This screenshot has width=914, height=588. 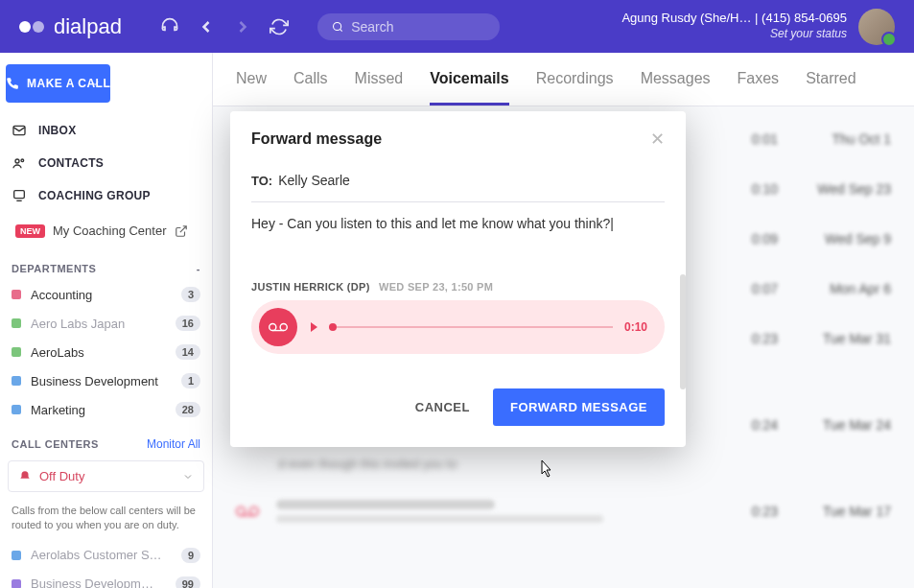 What do you see at coordinates (316, 139) in the screenshot?
I see `modal-title: Forward message` at bounding box center [316, 139].